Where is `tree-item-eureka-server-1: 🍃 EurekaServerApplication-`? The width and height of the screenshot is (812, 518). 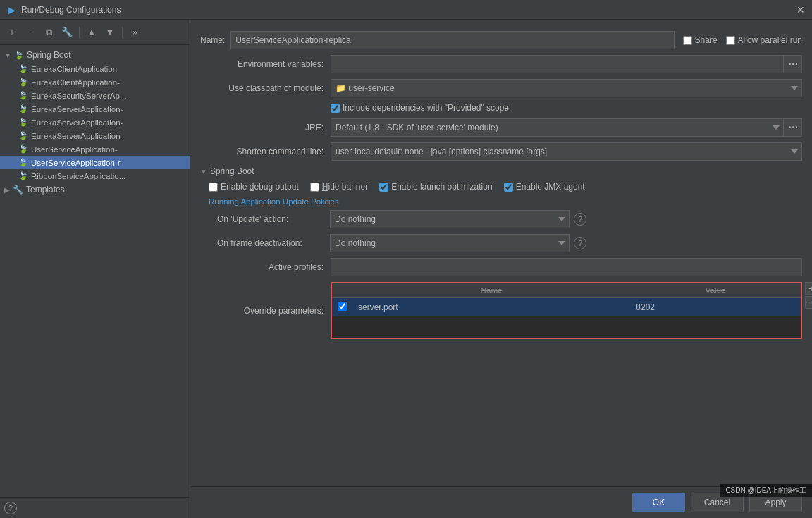 tree-item-eureka-server-1: 🍃 EurekaServerApplication- is located at coordinates (94, 109).